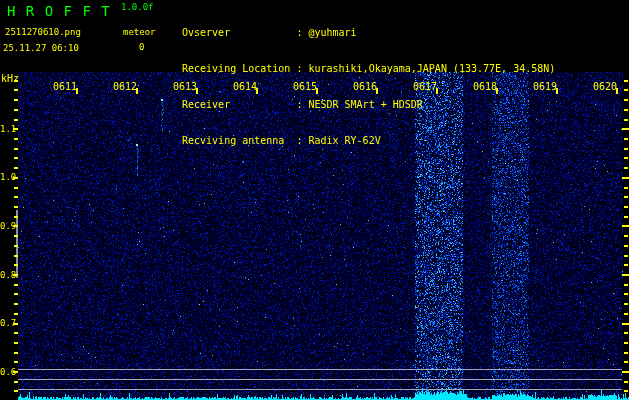  Describe the element at coordinates (368, 141) in the screenshot. I see `info-line-antenna: Recviving antenna : Radix RY-62V` at that location.